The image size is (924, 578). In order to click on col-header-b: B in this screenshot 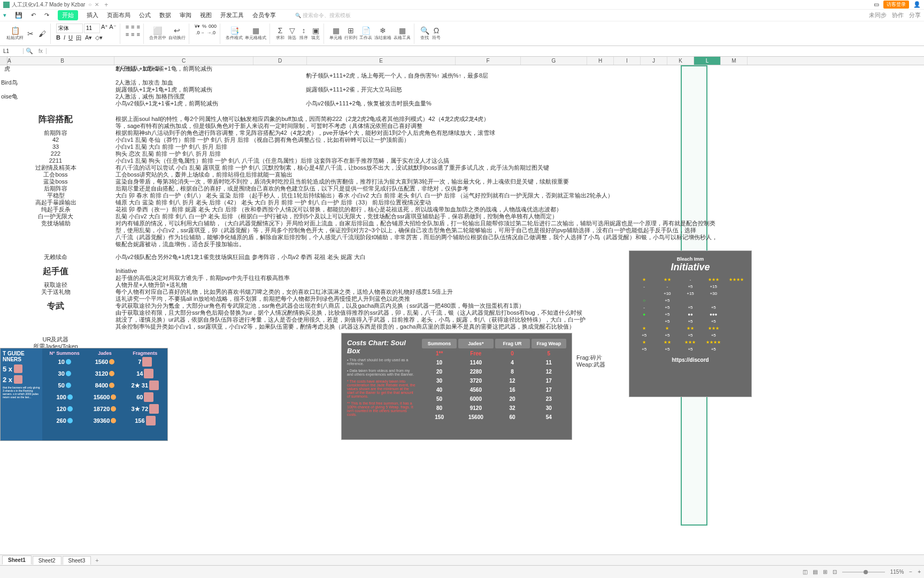, I will do `click(63, 61)`.